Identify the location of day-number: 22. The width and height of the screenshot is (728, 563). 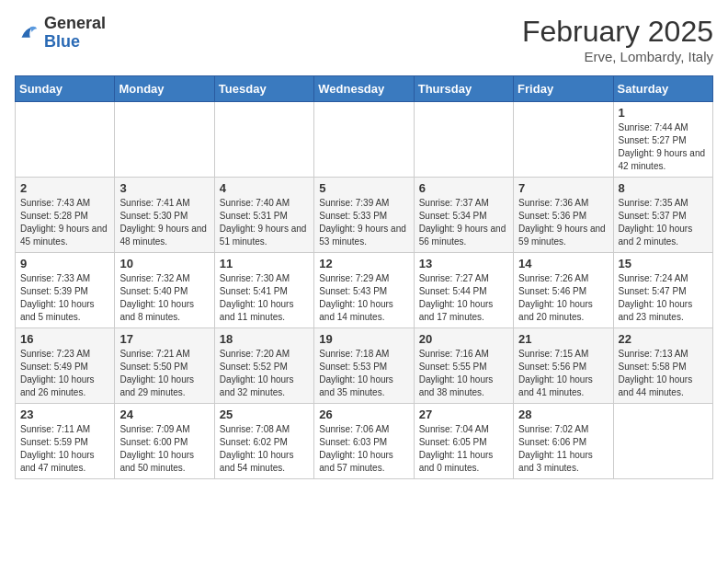
(664, 339).